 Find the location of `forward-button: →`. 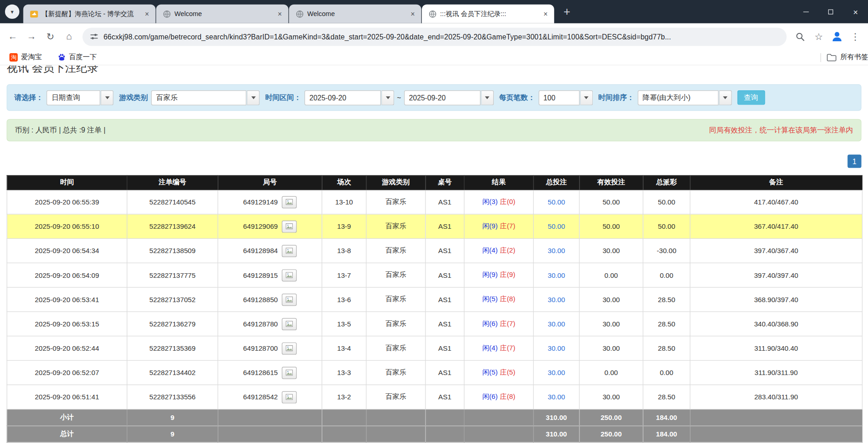

forward-button: → is located at coordinates (31, 37).